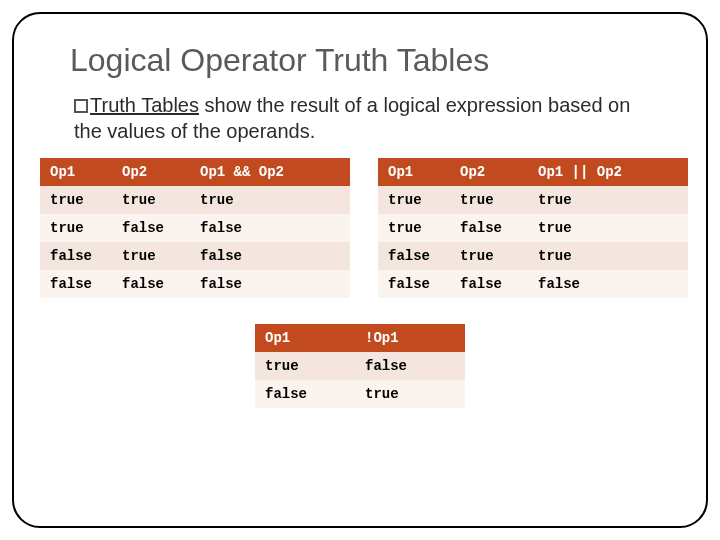 The image size is (720, 540). Describe the element at coordinates (195, 228) in the screenshot. I see `table-row: true false false` at that location.